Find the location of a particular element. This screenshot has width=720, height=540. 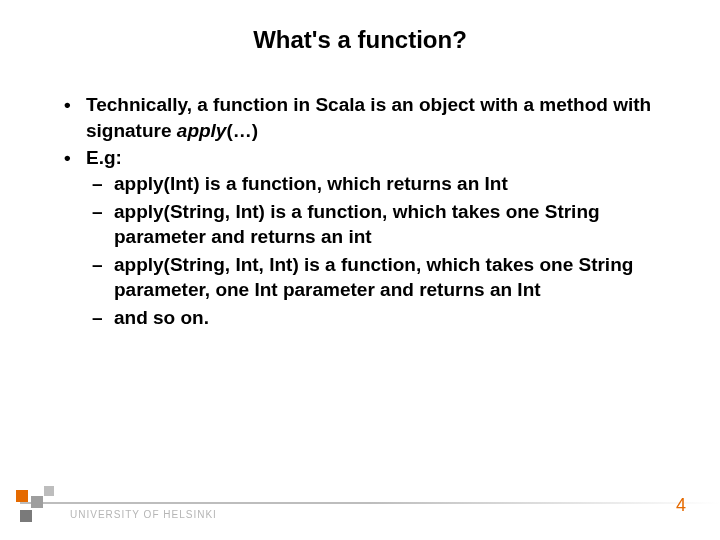

sub-bullet-text: apply(String, Int, Int) is a function, w… is located at coordinates (374, 278).